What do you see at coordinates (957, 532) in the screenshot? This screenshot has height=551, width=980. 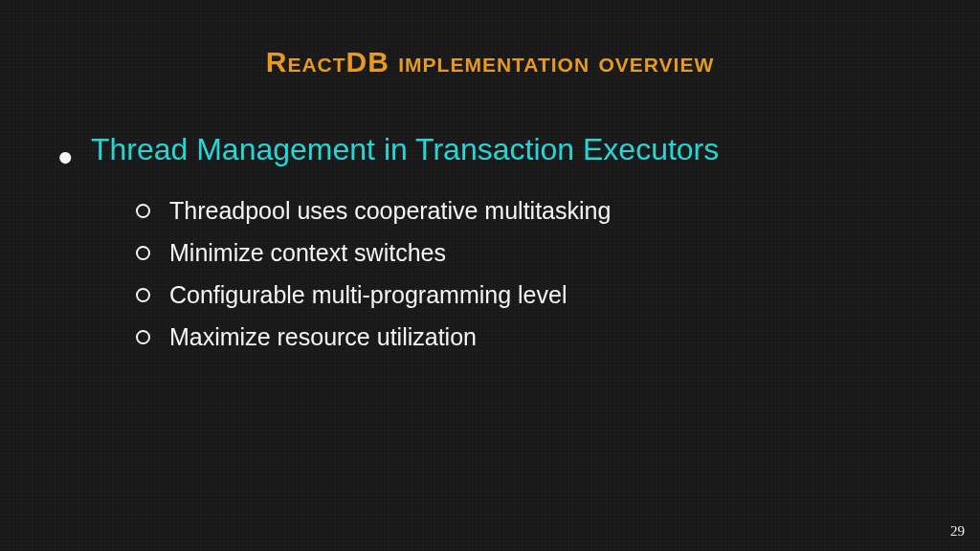 I see `page-number: 29` at bounding box center [957, 532].